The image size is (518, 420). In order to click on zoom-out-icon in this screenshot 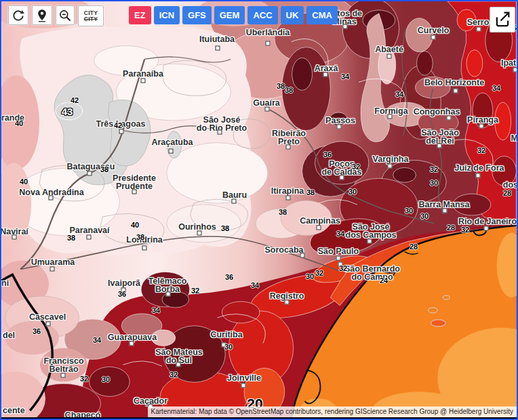, I will do `click(65, 16)`.